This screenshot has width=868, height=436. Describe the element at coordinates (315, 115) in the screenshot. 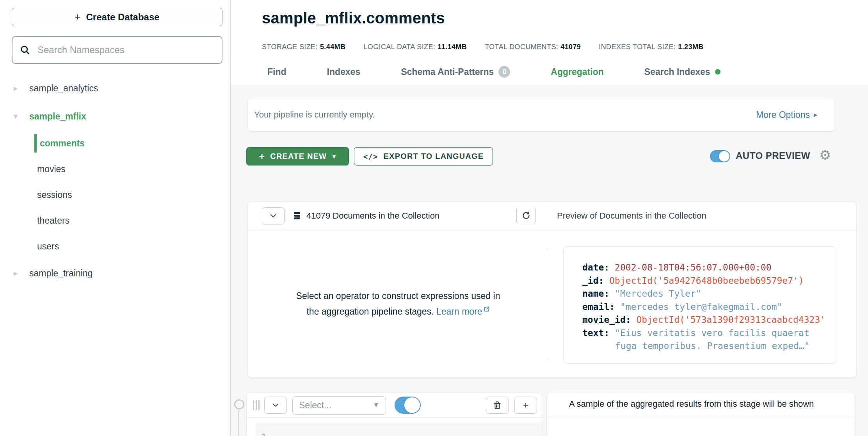

I see `pipeline-empty-message: Your pipeline is currently empty.` at that location.